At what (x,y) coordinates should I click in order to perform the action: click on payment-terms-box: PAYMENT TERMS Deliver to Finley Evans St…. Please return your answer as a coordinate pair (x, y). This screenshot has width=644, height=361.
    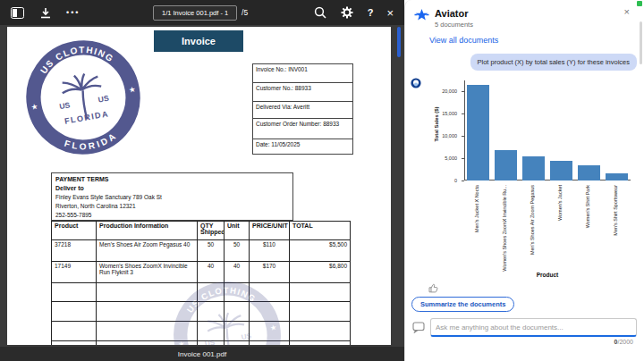
    Looking at the image, I should click on (172, 197).